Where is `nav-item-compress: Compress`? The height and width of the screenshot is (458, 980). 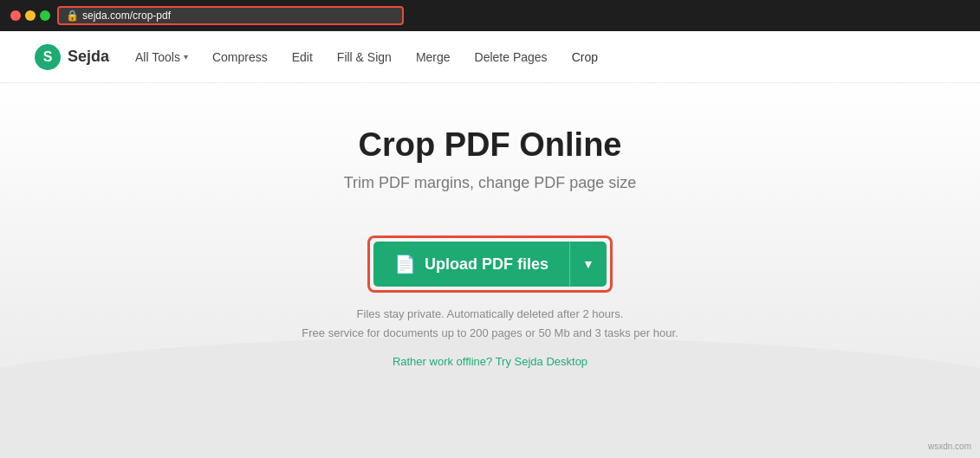
nav-item-compress: Compress is located at coordinates (240, 57).